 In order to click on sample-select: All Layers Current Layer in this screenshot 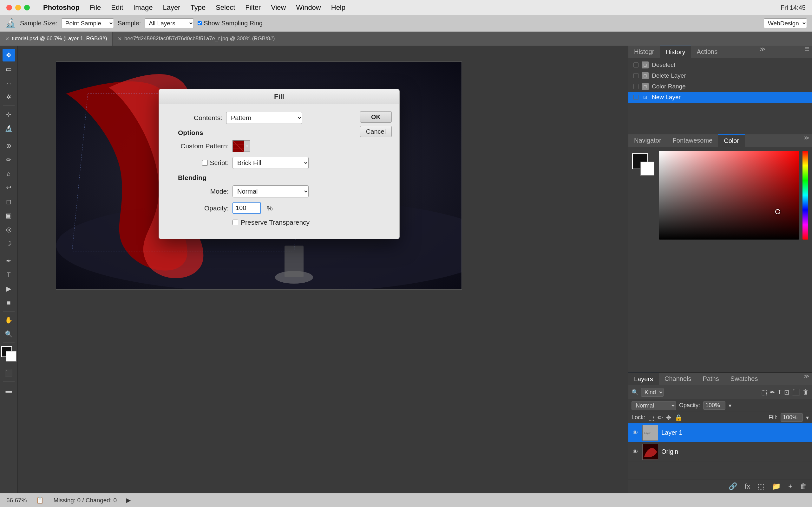, I will do `click(169, 23)`.